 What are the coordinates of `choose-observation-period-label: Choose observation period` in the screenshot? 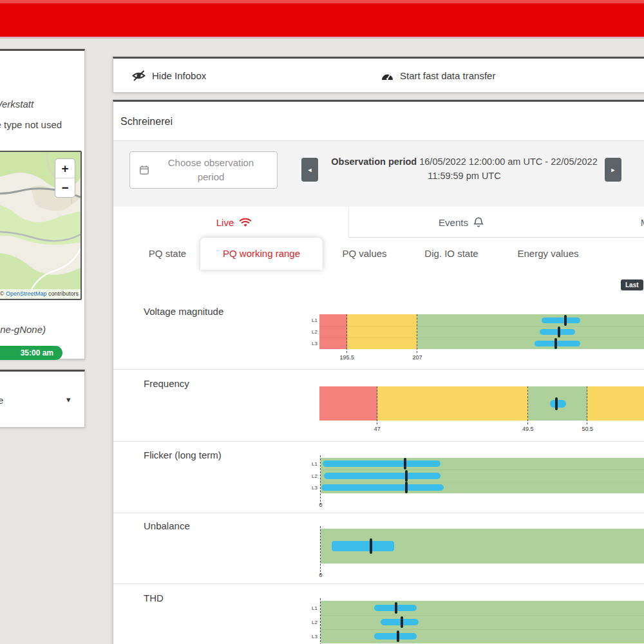 It's located at (211, 170).